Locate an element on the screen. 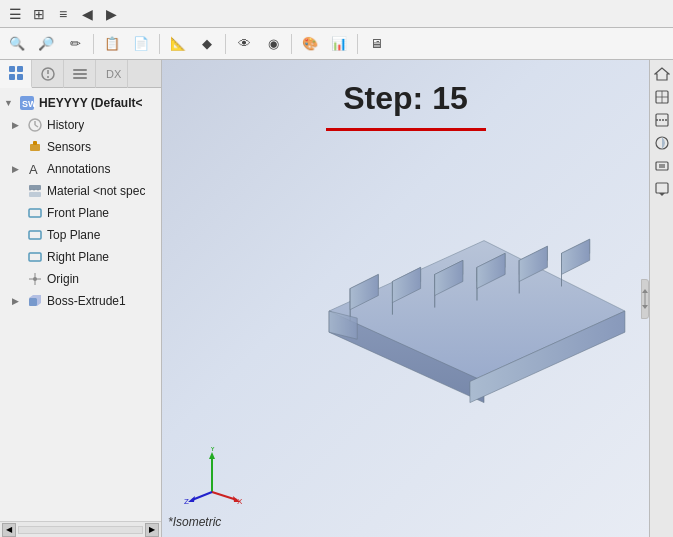  dim-expert-tab: DX is located at coordinates (112, 74).